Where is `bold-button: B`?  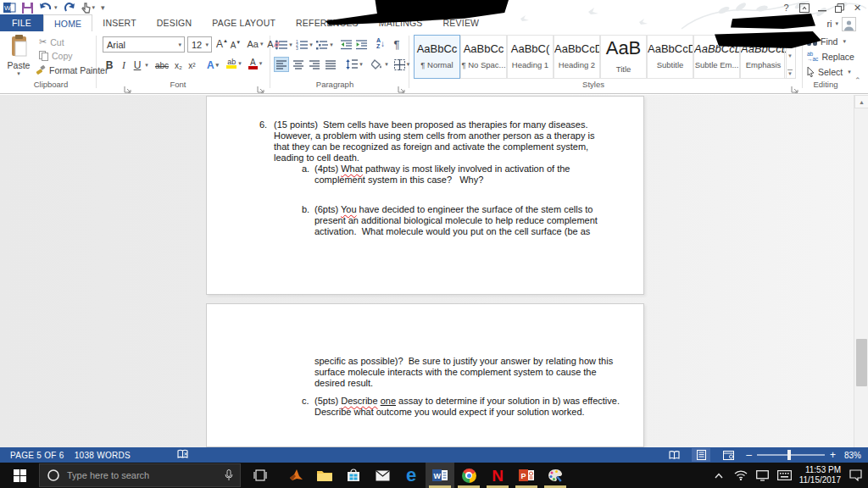
bold-button: B is located at coordinates (109, 65).